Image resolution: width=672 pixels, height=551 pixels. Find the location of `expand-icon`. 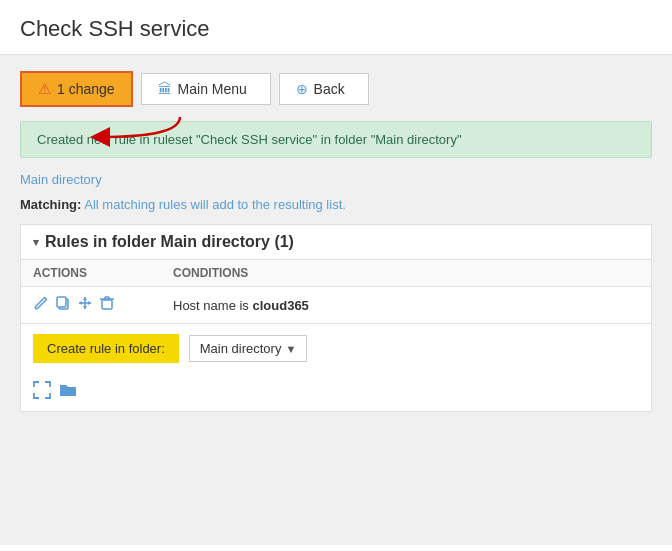

expand-icon is located at coordinates (42, 392).